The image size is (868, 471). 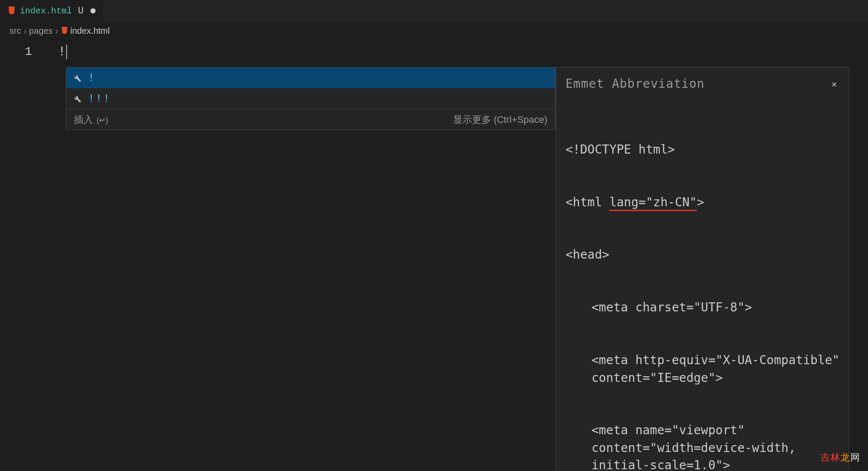 I want to click on doc-line: <!DOCTYPE html>, so click(x=703, y=150).